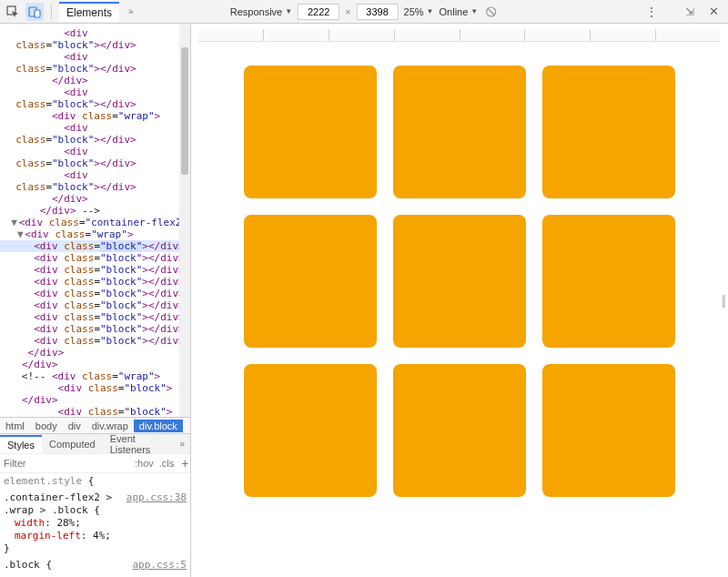  I want to click on dom-node: ▼<div class="container-flex2">, so click(95, 222).